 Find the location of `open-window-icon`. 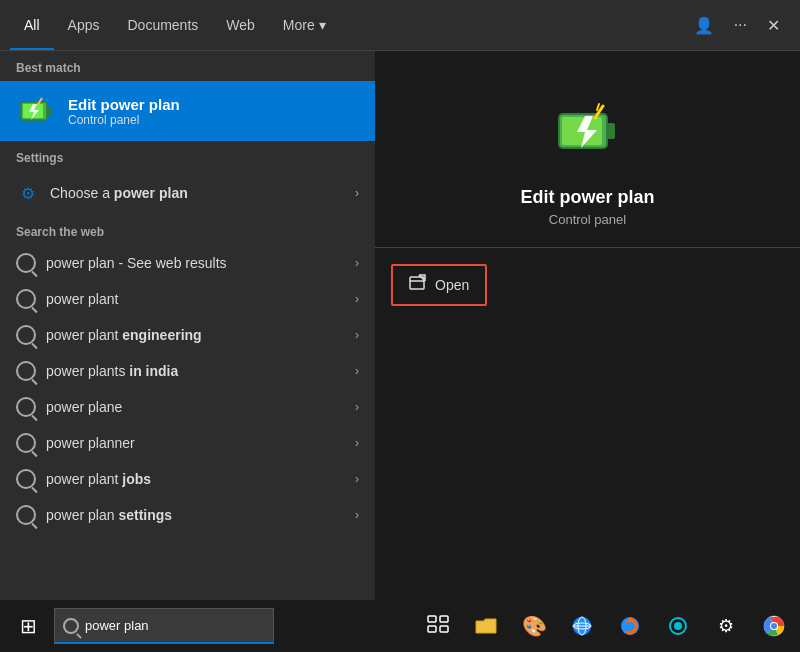

open-window-icon is located at coordinates (418, 285).